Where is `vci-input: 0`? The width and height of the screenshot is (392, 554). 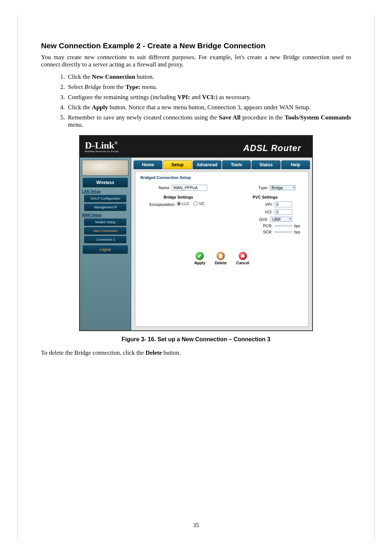 vci-input: 0 is located at coordinates (283, 212).